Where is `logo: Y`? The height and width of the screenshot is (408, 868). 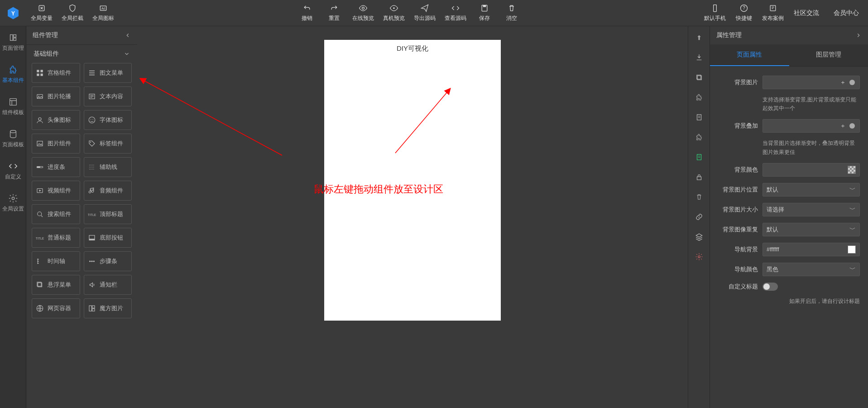 logo: Y is located at coordinates (13, 13).